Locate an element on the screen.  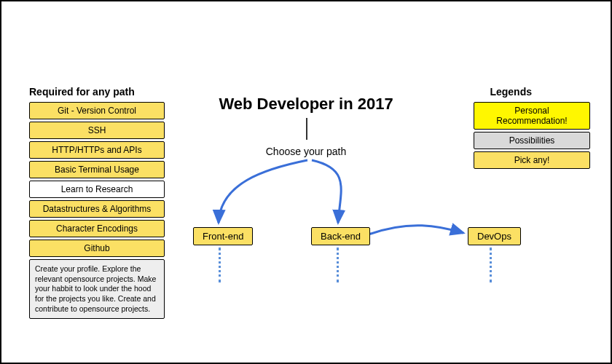
page-title: Web Developer in 2017 is located at coordinates (306, 104).